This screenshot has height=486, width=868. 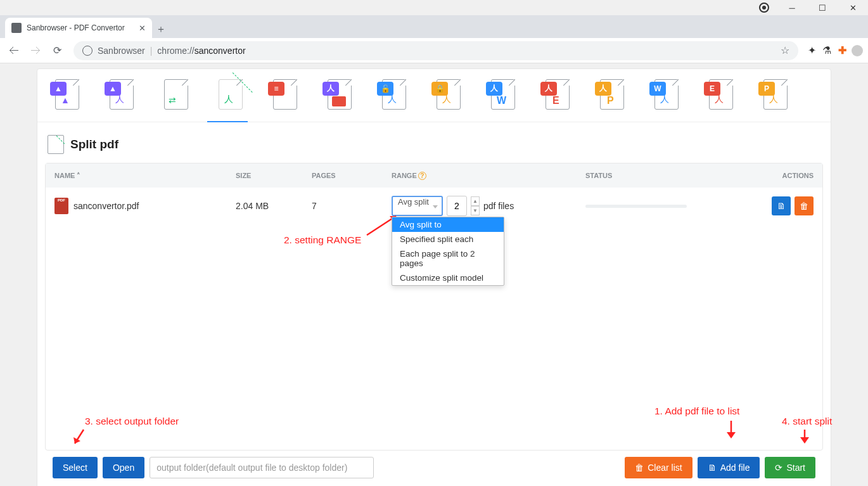 What do you see at coordinates (804, 206) in the screenshot?
I see `row-delete-button: 🗑` at bounding box center [804, 206].